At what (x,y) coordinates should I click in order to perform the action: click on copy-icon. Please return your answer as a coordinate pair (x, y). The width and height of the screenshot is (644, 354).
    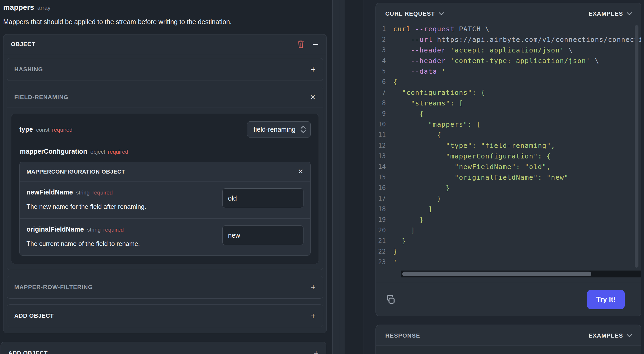
    Looking at the image, I should click on (391, 300).